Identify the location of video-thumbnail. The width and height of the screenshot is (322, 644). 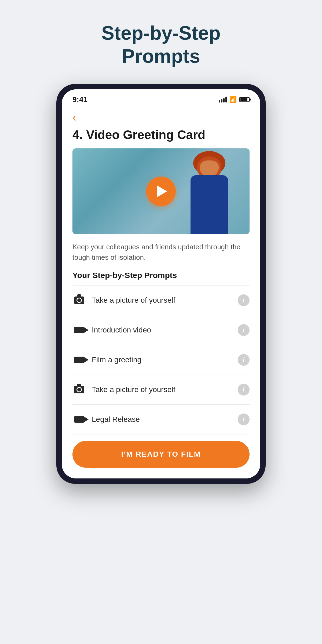
(161, 191).